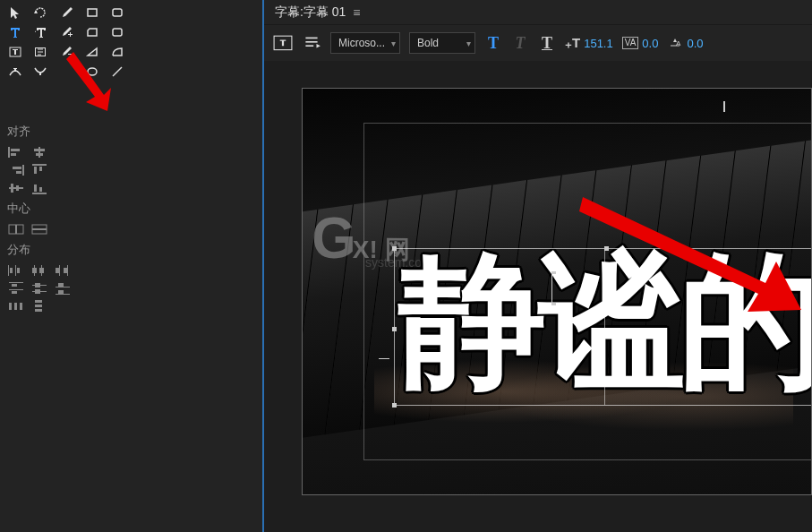 The width and height of the screenshot is (812, 532). I want to click on align-top, so click(39, 170).